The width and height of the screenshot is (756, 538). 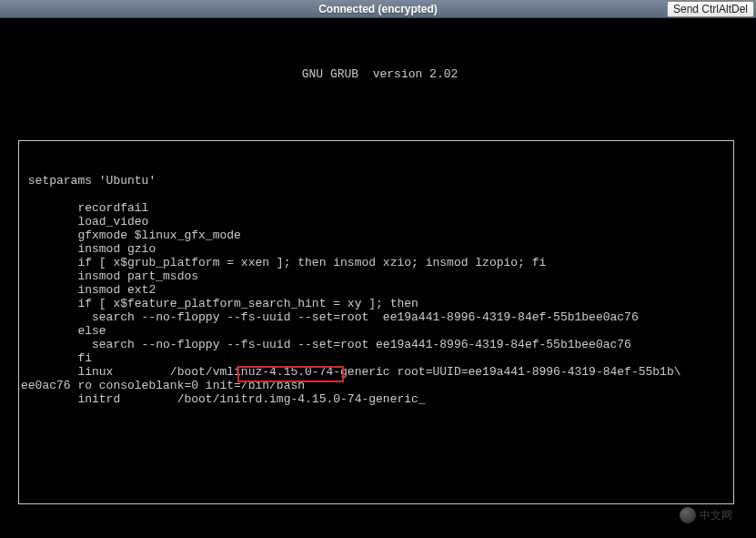 What do you see at coordinates (131, 235) in the screenshot?
I see `grub-line: gfxmode $linux_gfx_mode` at bounding box center [131, 235].